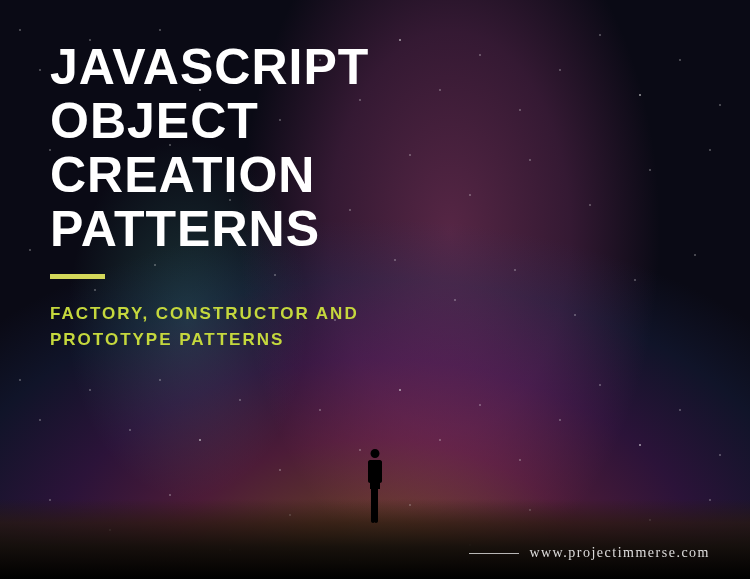  What do you see at coordinates (167, 340) in the screenshot?
I see `subtitle-line-2: PROTOTYPE PATTERNS` at bounding box center [167, 340].